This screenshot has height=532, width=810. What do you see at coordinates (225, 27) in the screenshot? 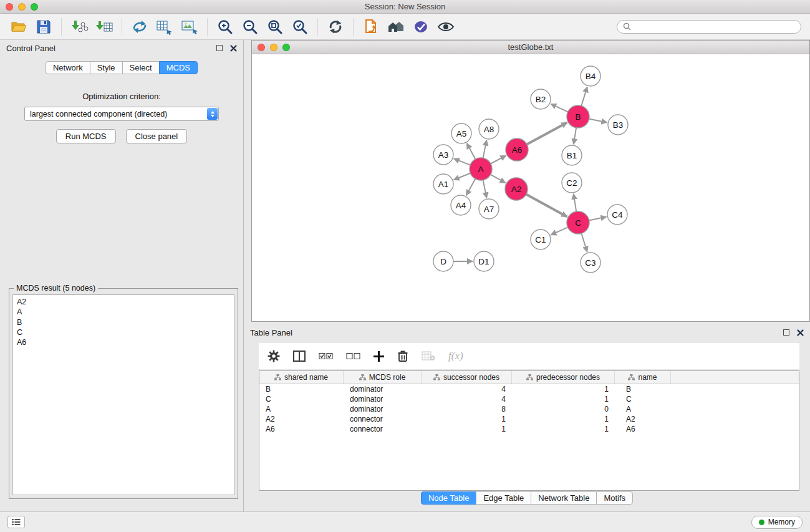
I see `zoom-in-button` at bounding box center [225, 27].